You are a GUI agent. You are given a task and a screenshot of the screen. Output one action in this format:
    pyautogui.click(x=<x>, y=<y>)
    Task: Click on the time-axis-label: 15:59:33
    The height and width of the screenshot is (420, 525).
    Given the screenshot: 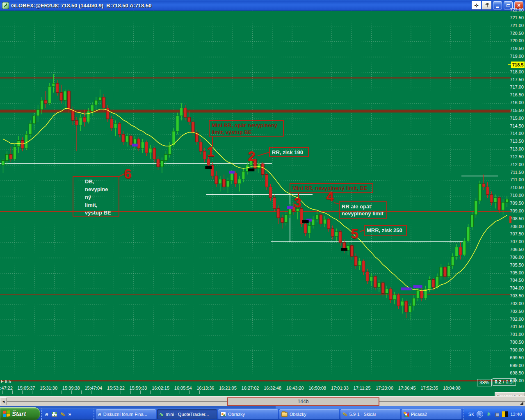 What is the action you would take?
    pyautogui.click(x=139, y=388)
    